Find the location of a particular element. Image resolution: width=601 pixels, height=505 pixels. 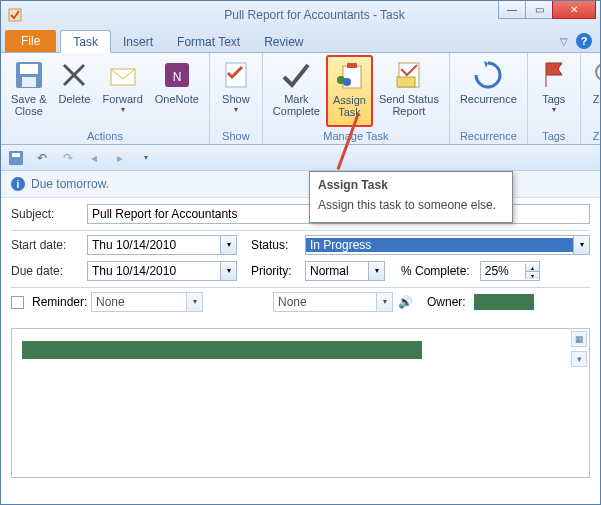

forward-icon is located at coordinates (123, 75).